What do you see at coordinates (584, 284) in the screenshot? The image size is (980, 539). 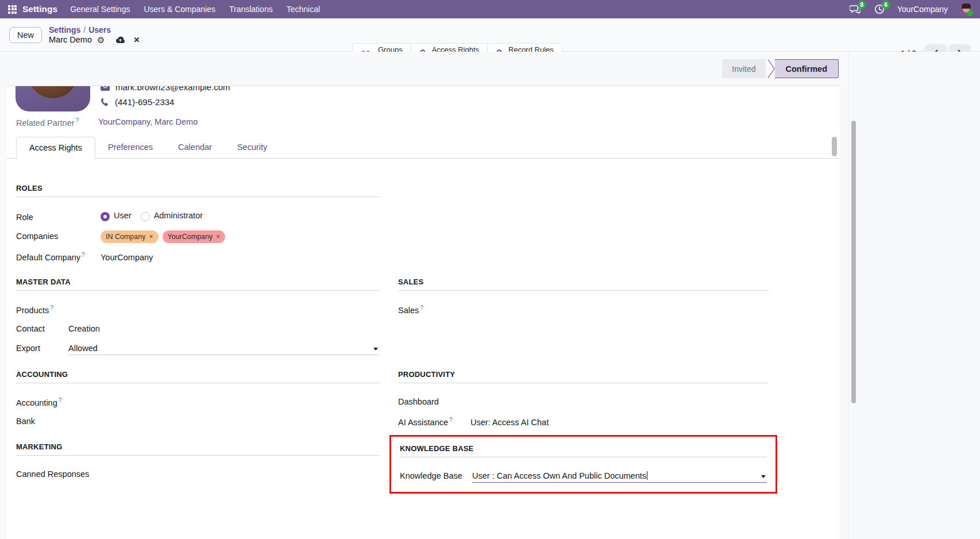 I see `section-sales-title: SALES` at bounding box center [584, 284].